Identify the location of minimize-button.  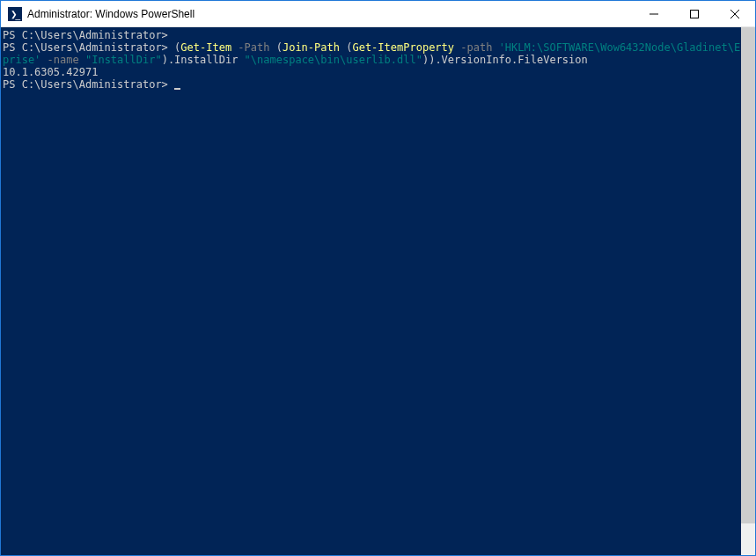
(654, 14).